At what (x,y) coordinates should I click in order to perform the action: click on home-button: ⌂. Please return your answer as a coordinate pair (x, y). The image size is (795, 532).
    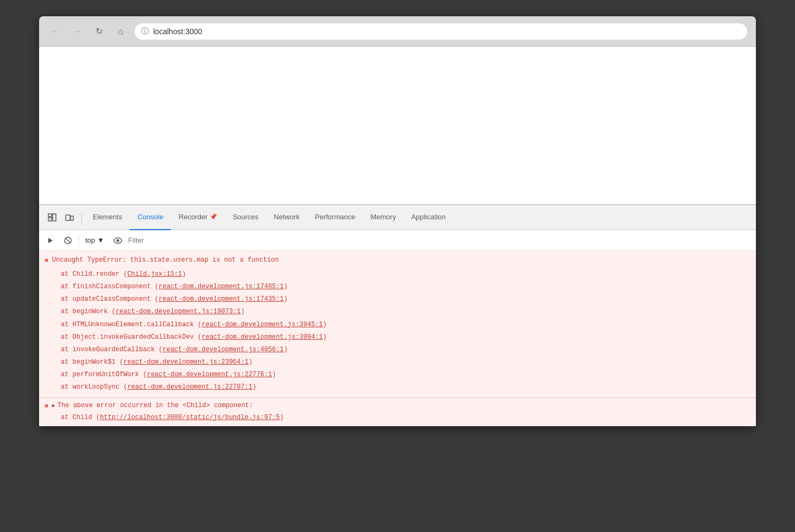
    Looking at the image, I should click on (121, 31).